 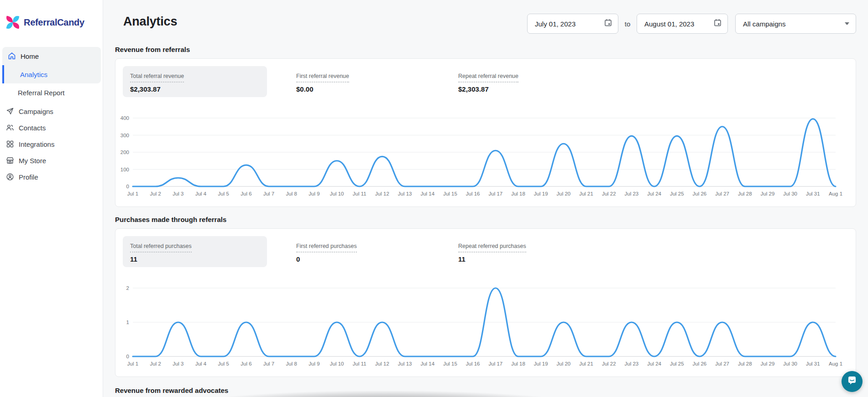 What do you see at coordinates (128, 288) in the screenshot?
I see `svg-text: 2` at bounding box center [128, 288].